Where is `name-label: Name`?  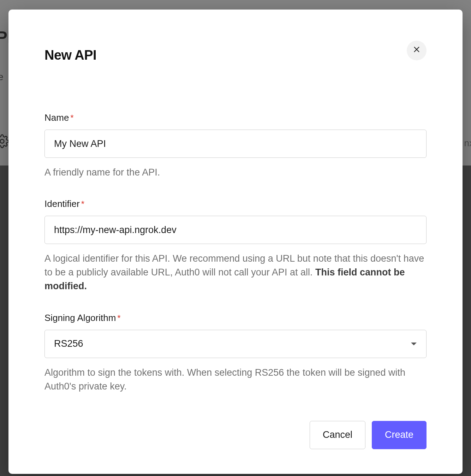 name-label: Name is located at coordinates (56, 118).